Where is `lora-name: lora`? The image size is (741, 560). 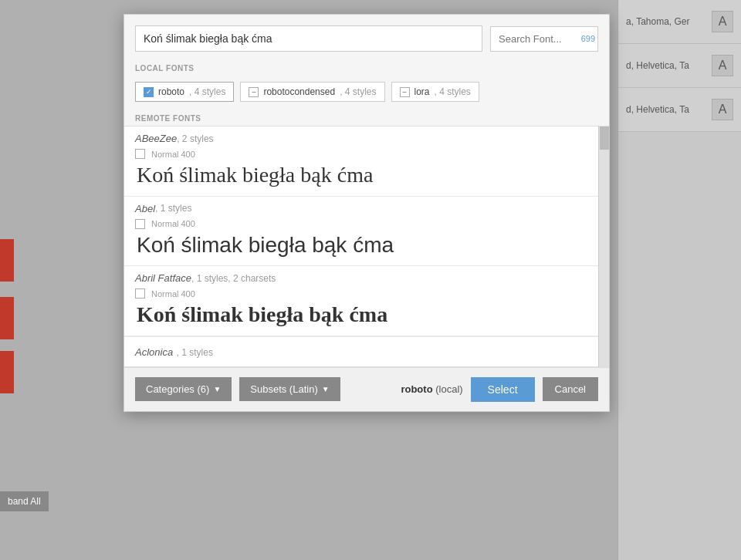
lora-name: lora is located at coordinates (422, 92).